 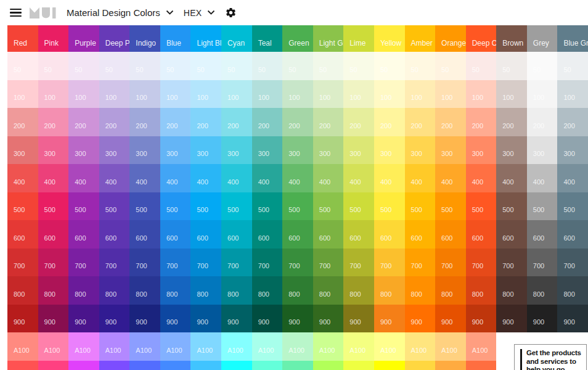 I want to click on column-header-swatch: Purple, so click(x=84, y=38).